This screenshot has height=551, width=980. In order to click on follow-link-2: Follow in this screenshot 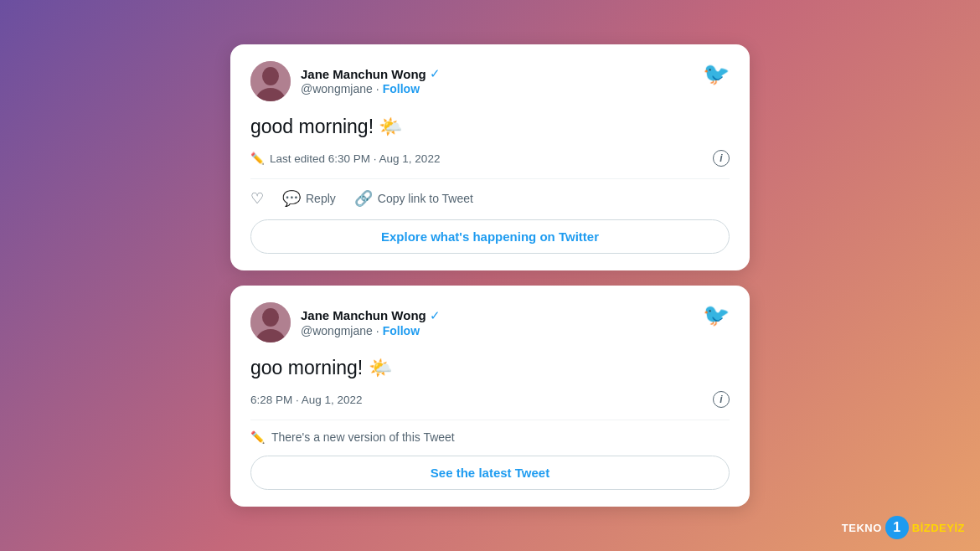, I will do `click(401, 331)`.